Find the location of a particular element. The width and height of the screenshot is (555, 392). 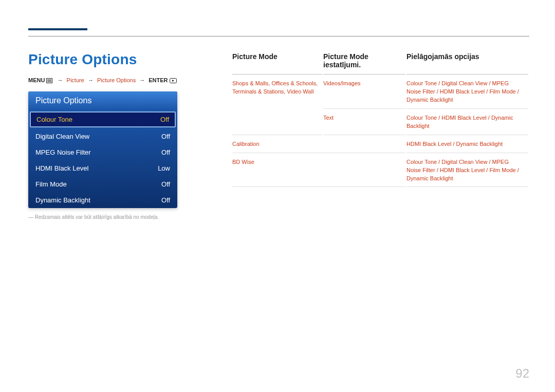

footnote: ― Redzamais attēls var būt atšķirīgs atk… is located at coordinates (116, 217).